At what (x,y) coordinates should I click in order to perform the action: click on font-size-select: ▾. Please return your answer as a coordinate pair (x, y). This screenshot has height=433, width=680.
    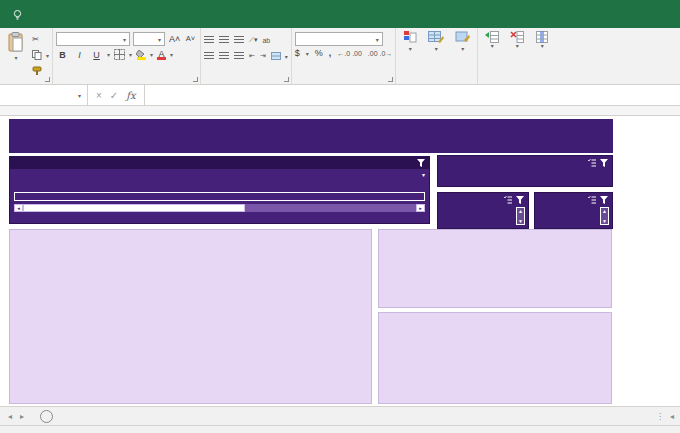
    Looking at the image, I should click on (149, 39).